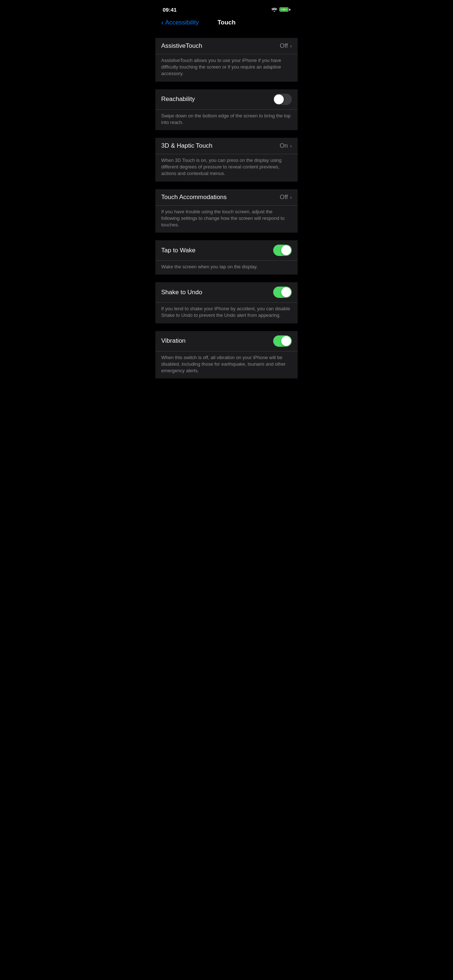  I want to click on 3d-haptic-touch-section: 3D & Haptic Touch On › When 3D Touch is …, so click(226, 160).